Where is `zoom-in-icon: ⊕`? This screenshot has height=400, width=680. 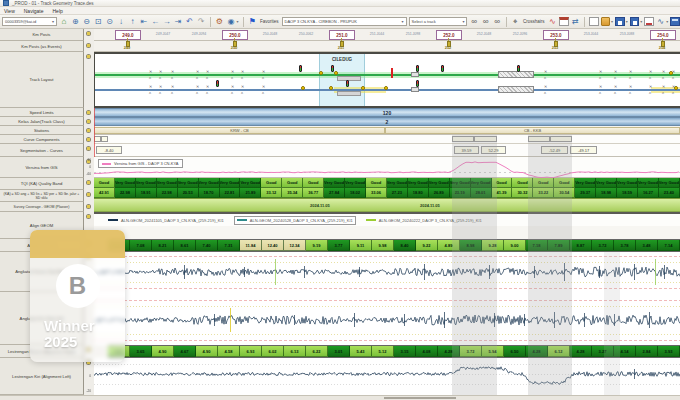
zoom-in-icon: ⊕ is located at coordinates (76, 22).